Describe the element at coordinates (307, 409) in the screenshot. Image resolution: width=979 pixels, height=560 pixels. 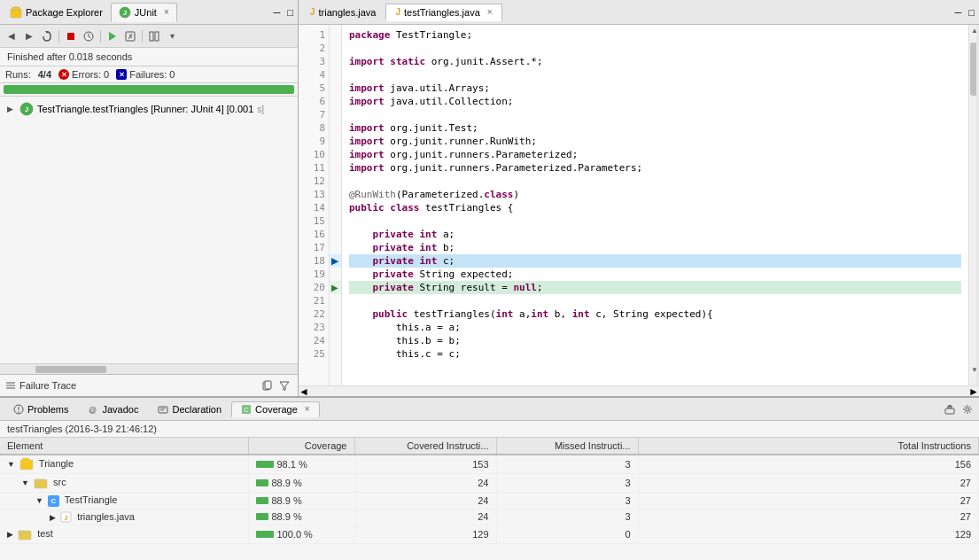
I see `tab-coverage-close: ×` at that location.